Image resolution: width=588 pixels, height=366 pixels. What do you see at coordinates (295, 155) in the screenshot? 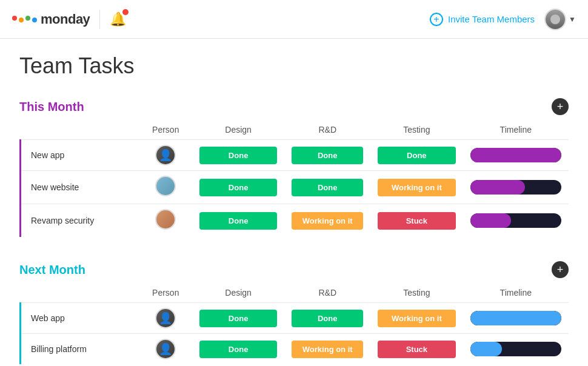
I see `table-row: New app 👤 Done Done Done` at bounding box center [295, 155].